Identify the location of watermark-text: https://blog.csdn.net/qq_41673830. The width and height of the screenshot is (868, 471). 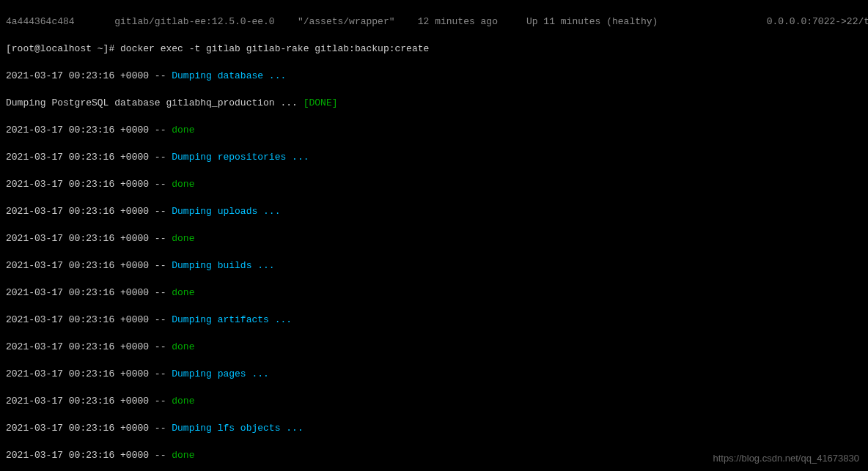
(787, 459).